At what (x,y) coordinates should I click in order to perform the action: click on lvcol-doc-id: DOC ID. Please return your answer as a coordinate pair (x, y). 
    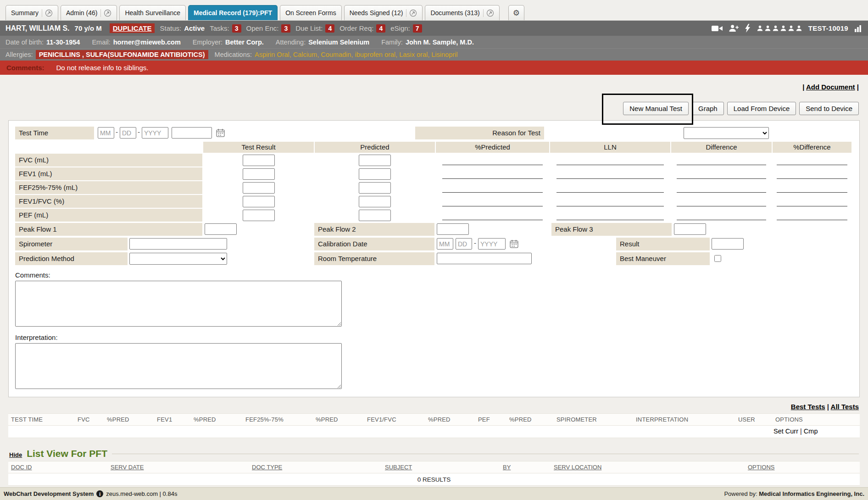
    Looking at the image, I should click on (22, 467).